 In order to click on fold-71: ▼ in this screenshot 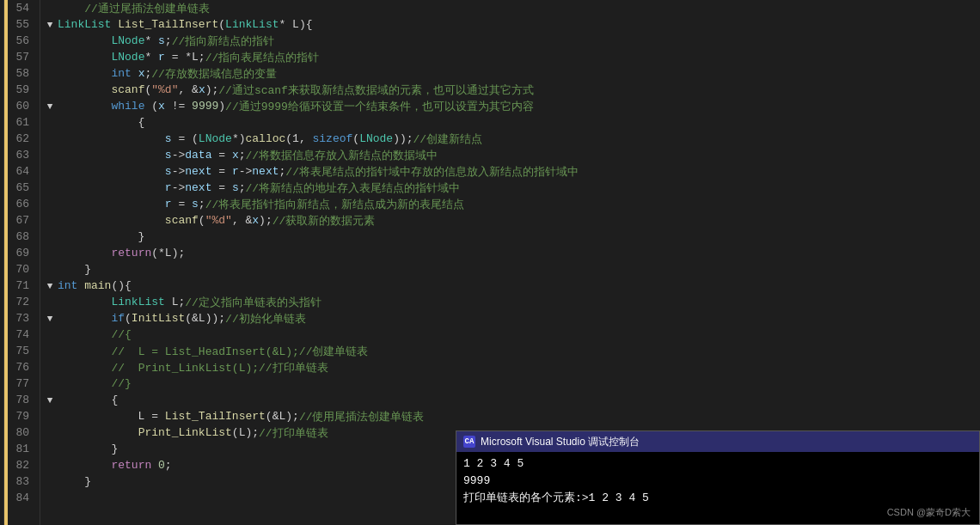, I will do `click(50, 286)`.